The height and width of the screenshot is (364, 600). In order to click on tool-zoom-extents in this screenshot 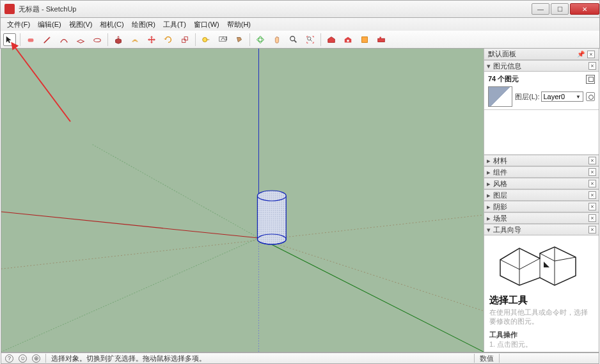, I will do `click(310, 40)`.